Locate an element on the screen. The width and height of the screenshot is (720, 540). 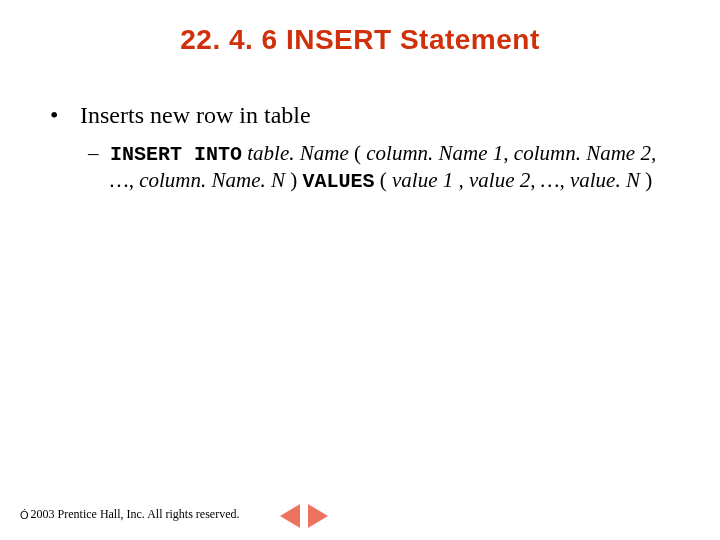
sep-4: , …, is located at coordinates (550, 180).